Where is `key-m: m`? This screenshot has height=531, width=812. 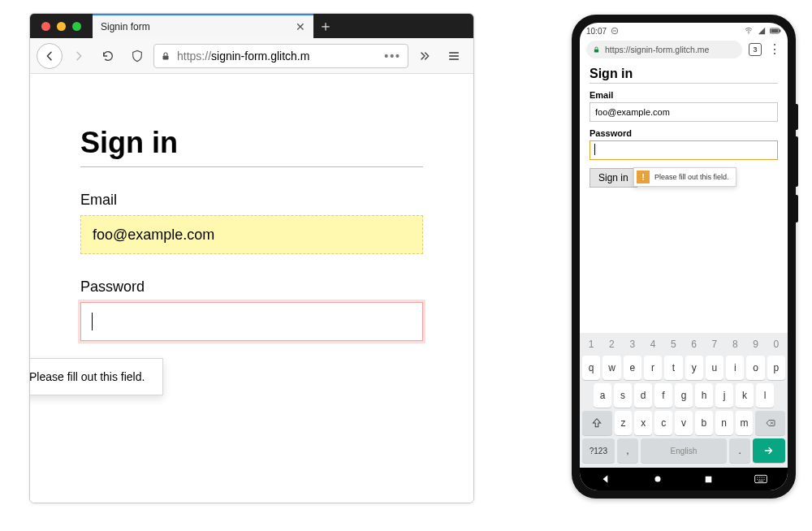 key-m: m is located at coordinates (745, 423).